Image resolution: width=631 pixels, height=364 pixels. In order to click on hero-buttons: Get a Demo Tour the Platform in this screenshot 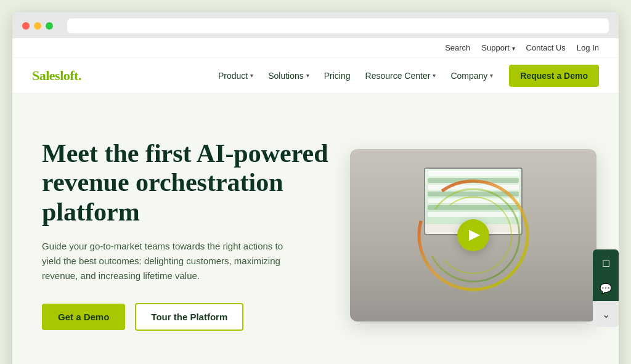, I will do `click(190, 317)`.